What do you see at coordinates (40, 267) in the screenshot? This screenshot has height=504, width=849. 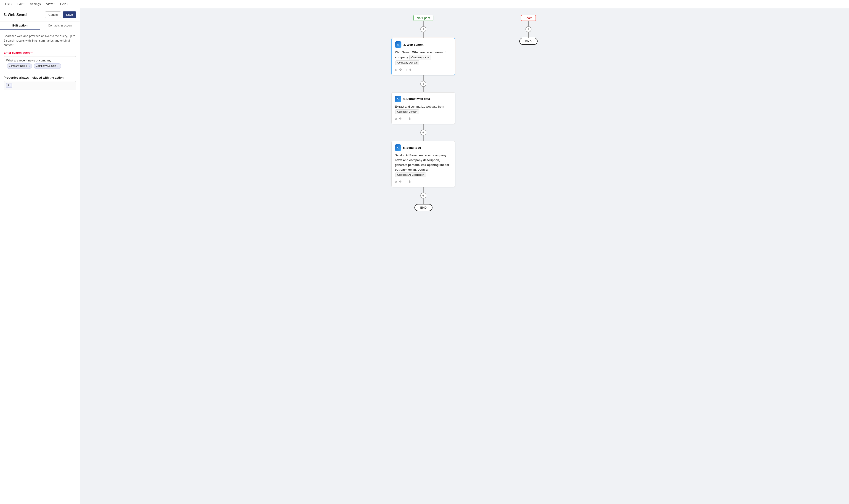 I see `left-panel-content: Searches web and provides answer to the …` at bounding box center [40, 267].